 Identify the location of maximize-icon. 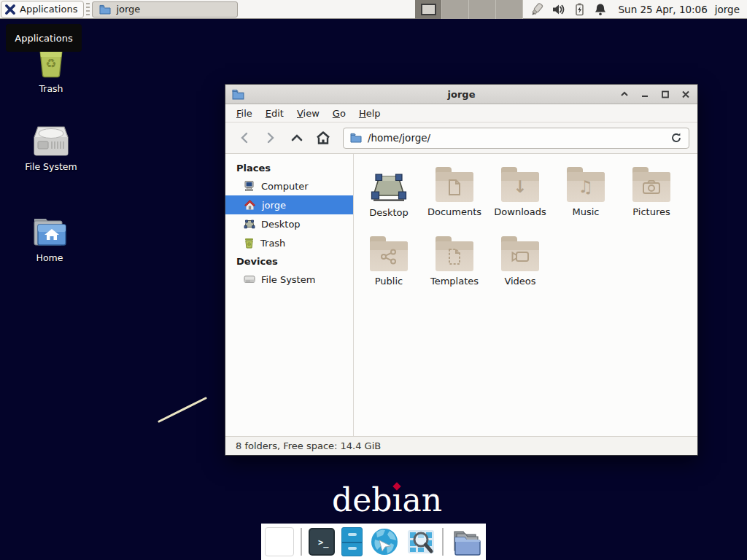
(665, 94).